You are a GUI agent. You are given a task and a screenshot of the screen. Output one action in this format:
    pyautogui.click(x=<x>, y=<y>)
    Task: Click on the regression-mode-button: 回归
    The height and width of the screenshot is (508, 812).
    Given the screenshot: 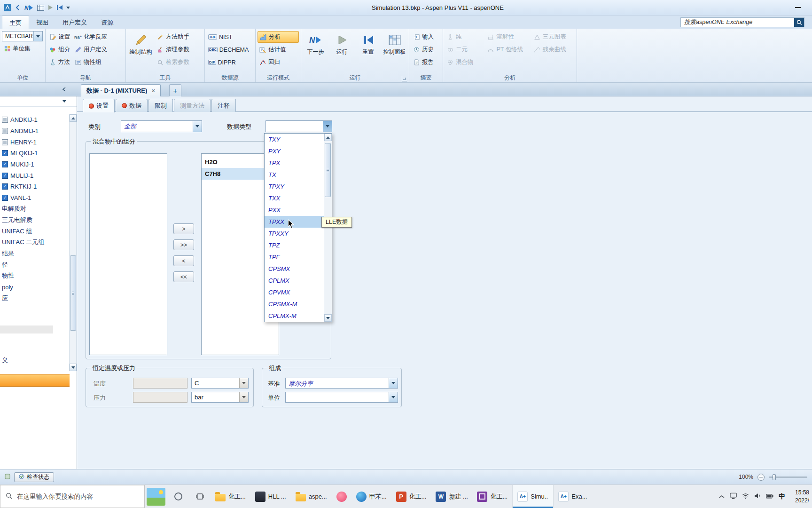 What is the action you would take?
    pyautogui.click(x=278, y=62)
    